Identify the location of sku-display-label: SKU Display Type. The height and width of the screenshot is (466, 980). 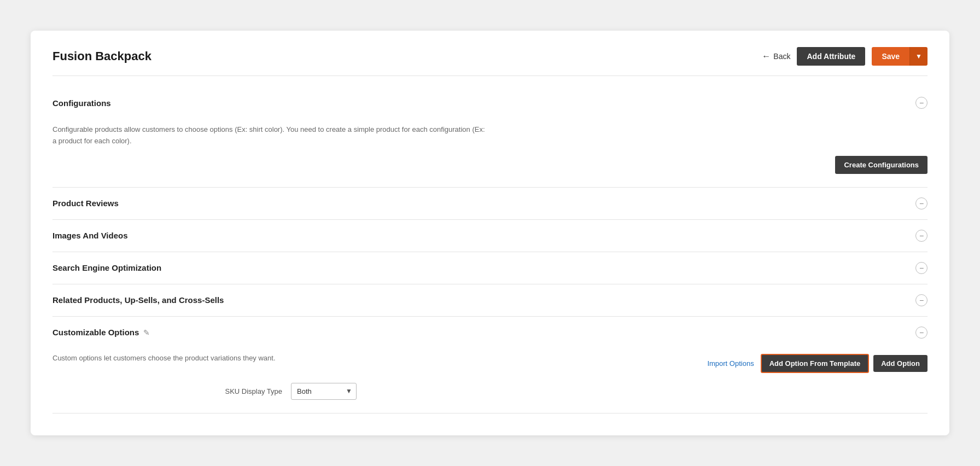
(244, 392).